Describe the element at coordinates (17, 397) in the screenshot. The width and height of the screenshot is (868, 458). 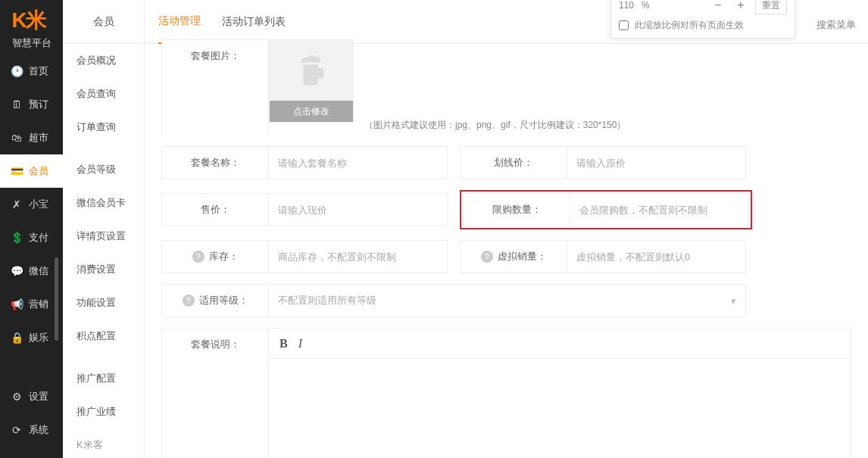
I see `gear-icon: ⚙` at that location.